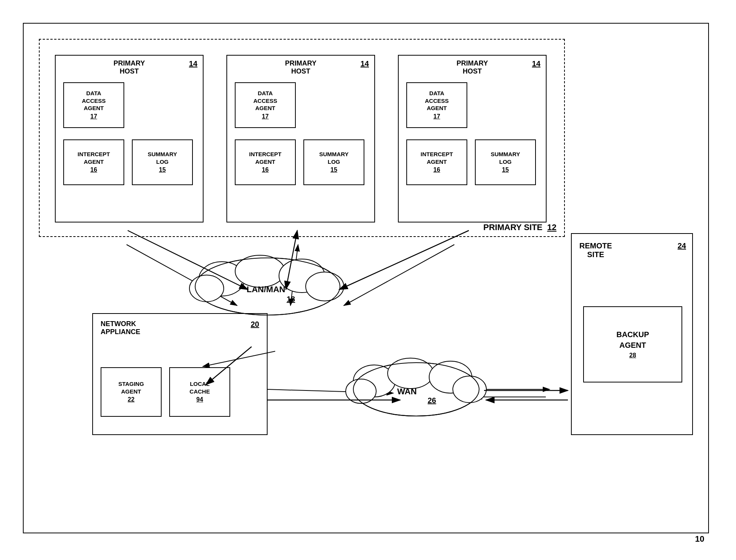 This screenshot has width=736, height=560. What do you see at coordinates (432, 400) in the screenshot?
I see `svg-text: 26` at bounding box center [432, 400].